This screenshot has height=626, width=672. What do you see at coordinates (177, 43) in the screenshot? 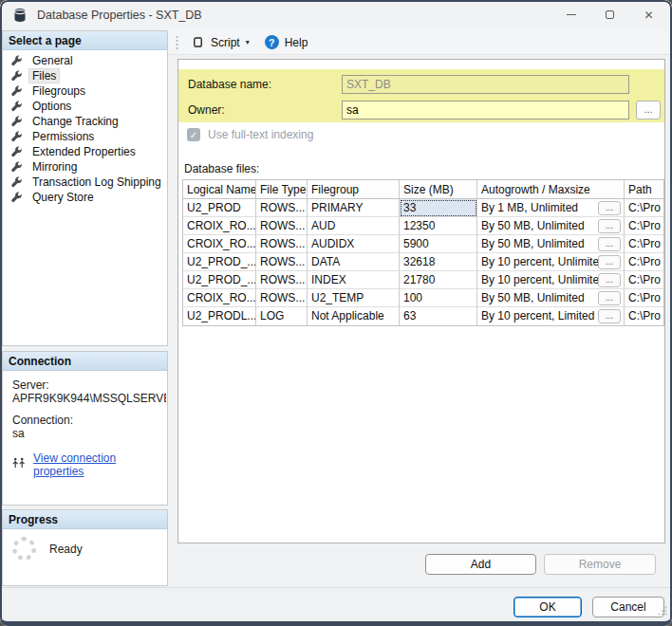
I see `toolbar-grip` at bounding box center [177, 43].